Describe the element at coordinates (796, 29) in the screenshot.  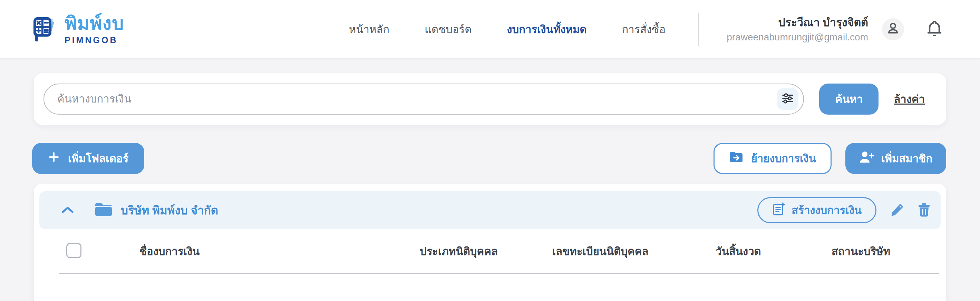
I see `user-info: ประวีณา บำรุงจิตต์ praweenabumrungjit@gm…` at that location.